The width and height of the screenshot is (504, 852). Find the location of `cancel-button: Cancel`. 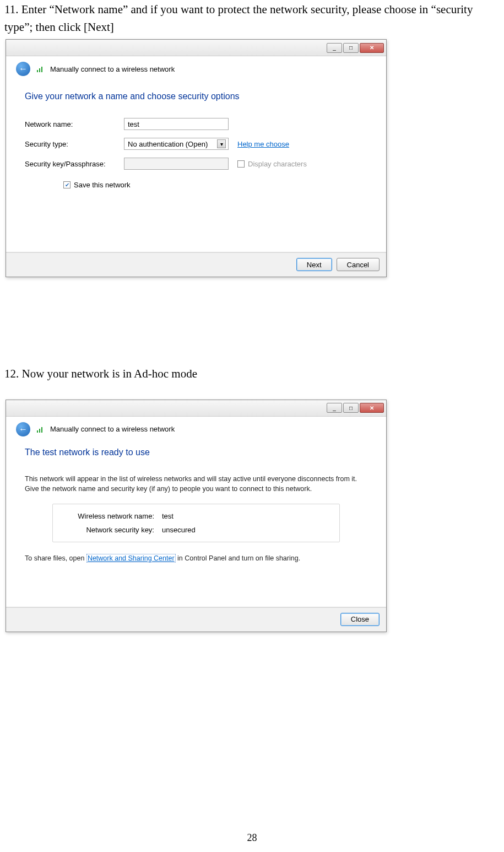

cancel-button: Cancel is located at coordinates (358, 265).